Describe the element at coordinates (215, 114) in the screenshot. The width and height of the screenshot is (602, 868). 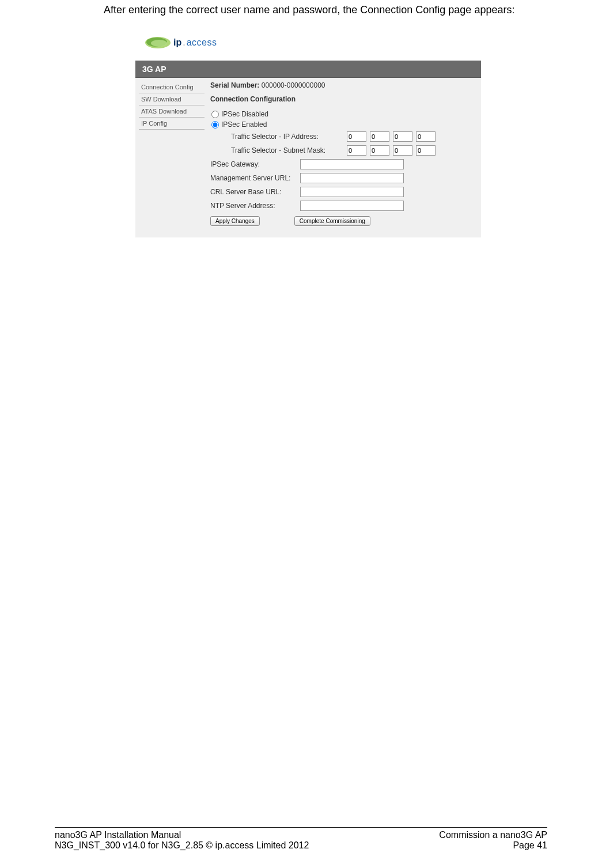
I see `radio-ipsec-disabled` at that location.